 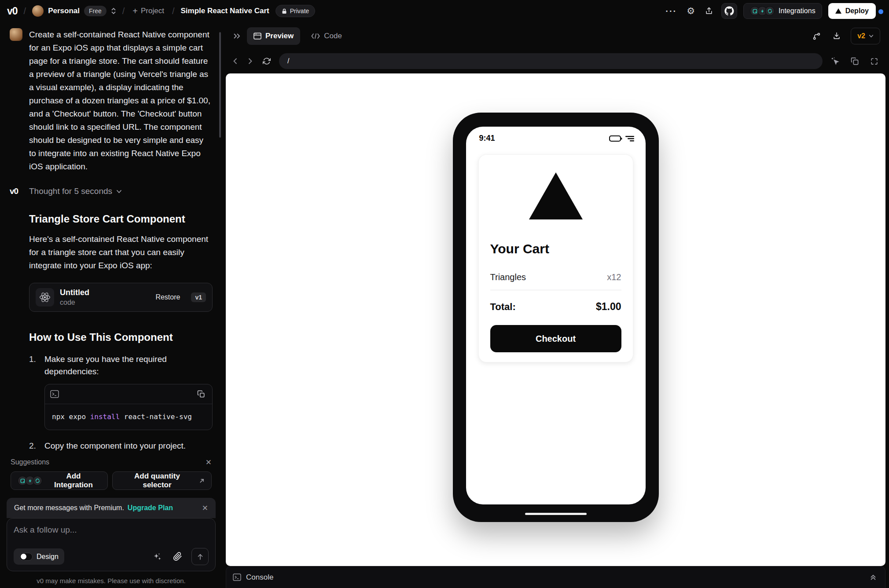 What do you see at coordinates (119, 192) in the screenshot?
I see `chevron-down-icon` at bounding box center [119, 192].